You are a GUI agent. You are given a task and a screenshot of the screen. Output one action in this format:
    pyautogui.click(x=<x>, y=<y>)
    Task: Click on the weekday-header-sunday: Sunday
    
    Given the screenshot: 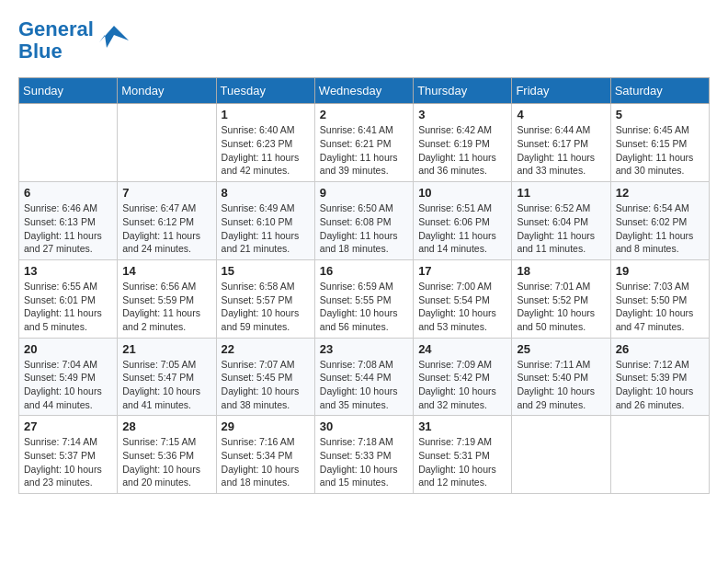 What is the action you would take?
    pyautogui.click(x=68, y=91)
    